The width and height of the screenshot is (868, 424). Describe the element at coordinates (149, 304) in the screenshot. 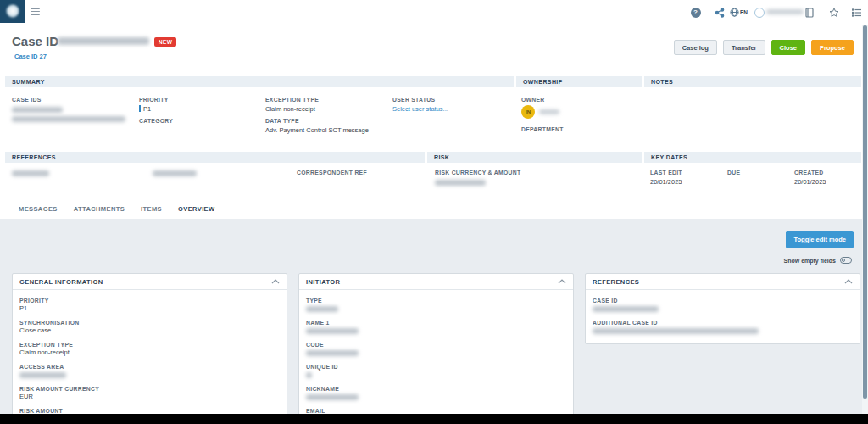

I see `card-field: PRIORITY P1` at that location.